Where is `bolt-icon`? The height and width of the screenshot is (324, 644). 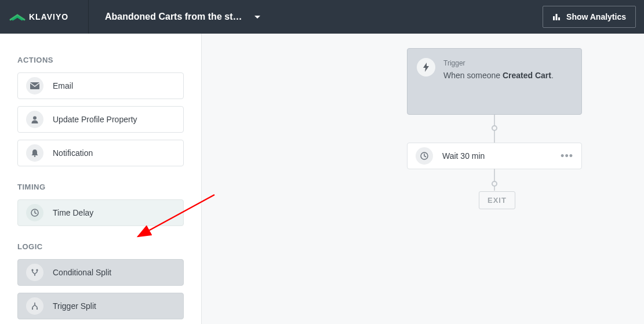
bolt-icon is located at coordinates (426, 67).